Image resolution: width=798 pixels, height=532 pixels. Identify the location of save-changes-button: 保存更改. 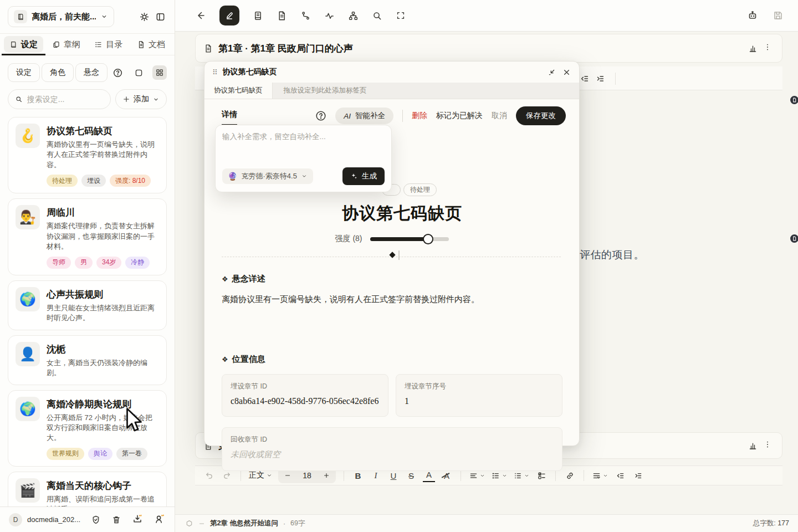
(541, 116).